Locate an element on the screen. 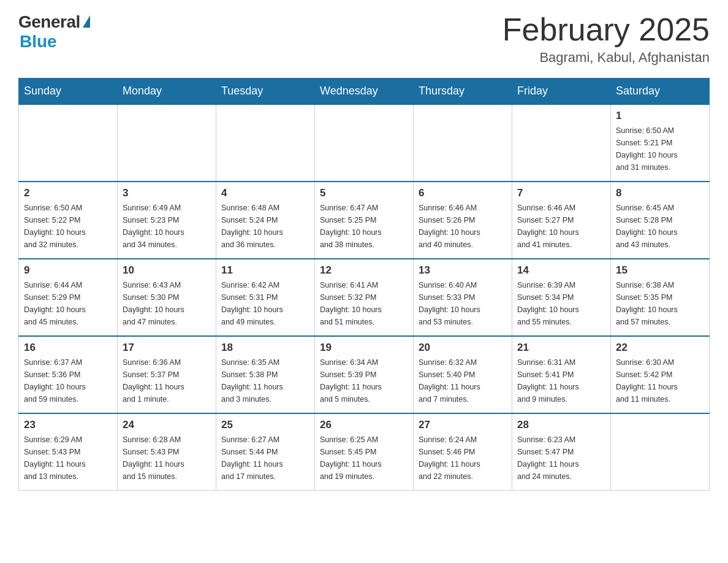  calendar-day-cell: 22Sunrise: 6:30 AMSunset: 5:42 PMDayligh… is located at coordinates (661, 375).